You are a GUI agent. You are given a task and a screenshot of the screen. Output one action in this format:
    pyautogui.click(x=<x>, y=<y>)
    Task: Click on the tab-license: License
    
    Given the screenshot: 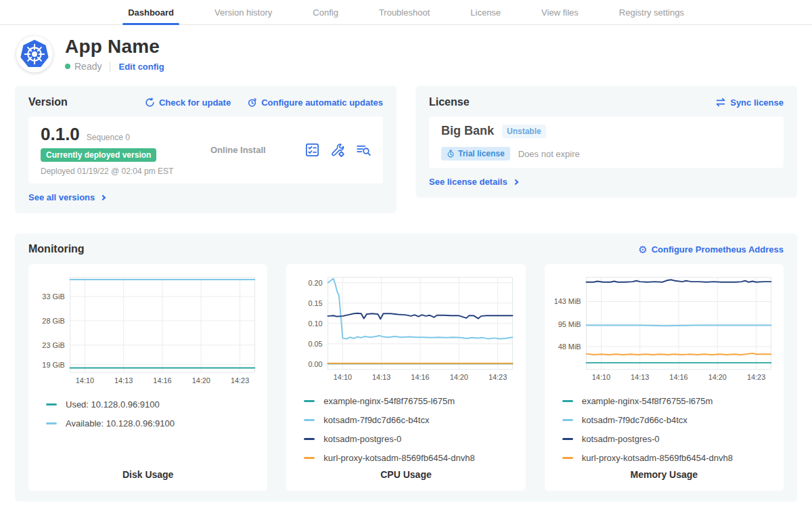 What is the action you would take?
    pyautogui.click(x=486, y=12)
    